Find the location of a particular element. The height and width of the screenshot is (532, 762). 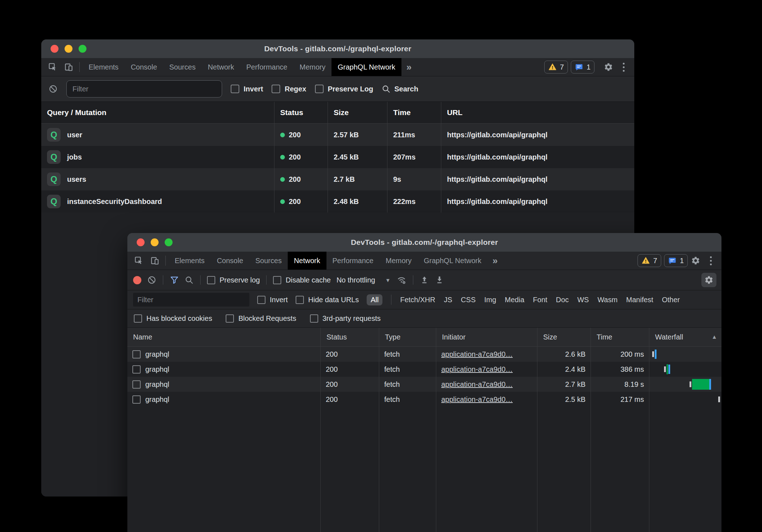

type-filter-all: All is located at coordinates (375, 300).